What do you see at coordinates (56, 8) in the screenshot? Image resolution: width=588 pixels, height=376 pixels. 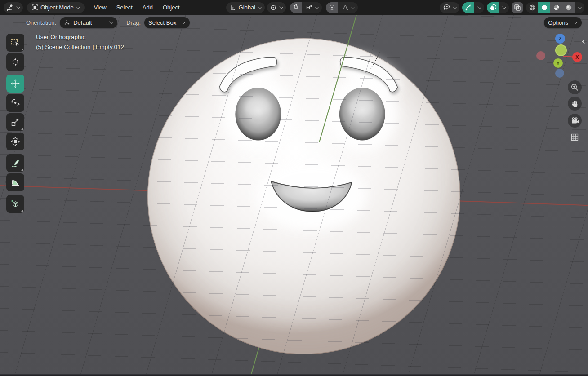 I see `mode-select: Object Mode` at bounding box center [56, 8].